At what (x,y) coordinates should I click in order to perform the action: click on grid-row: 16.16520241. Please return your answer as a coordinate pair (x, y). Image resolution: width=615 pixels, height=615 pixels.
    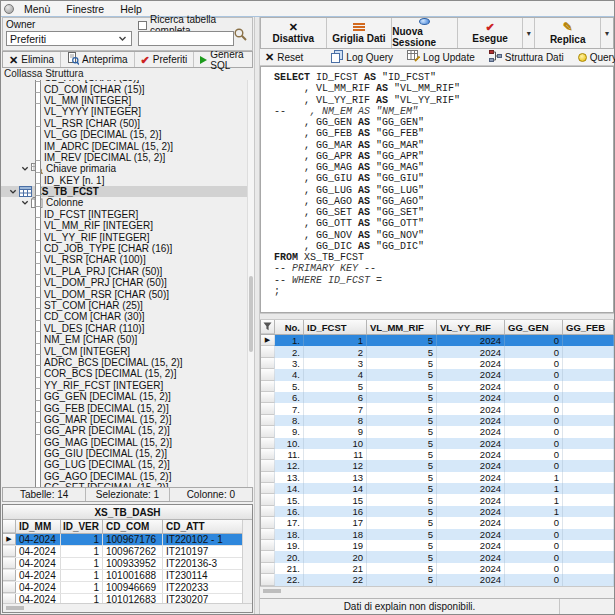
    Looking at the image, I should click on (438, 512).